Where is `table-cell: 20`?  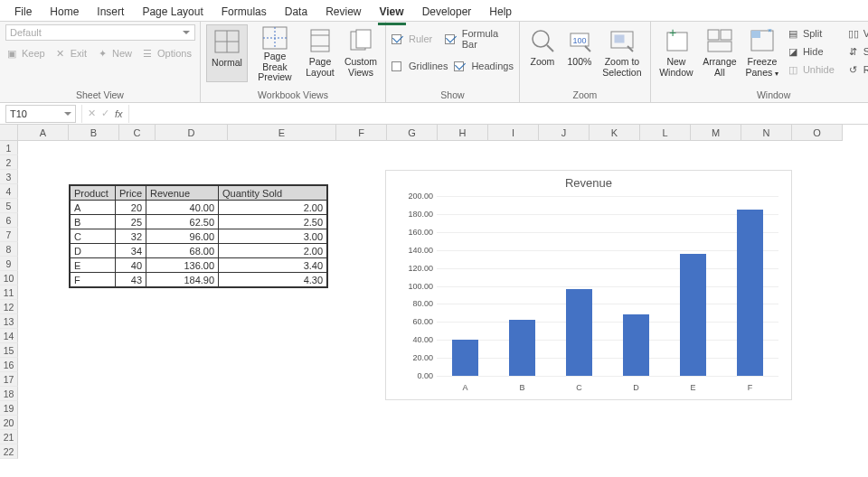
table-cell: 20 is located at coordinates (131, 208).